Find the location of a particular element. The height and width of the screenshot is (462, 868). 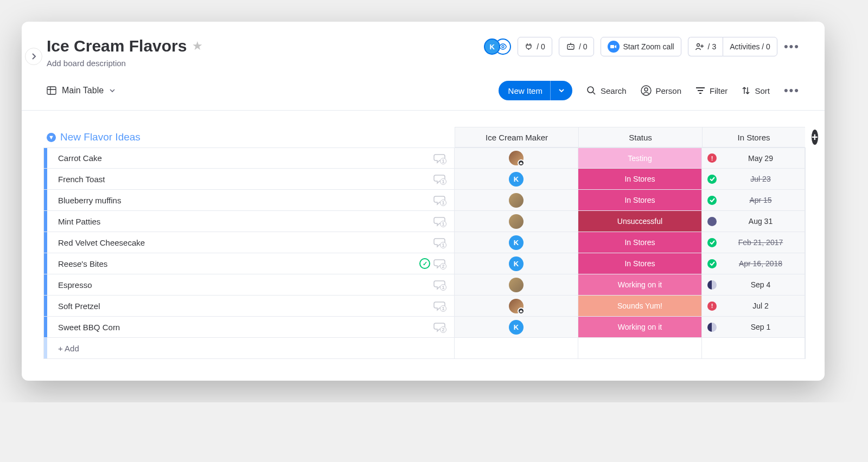

status-cell: Sounds Yum! is located at coordinates (640, 306).